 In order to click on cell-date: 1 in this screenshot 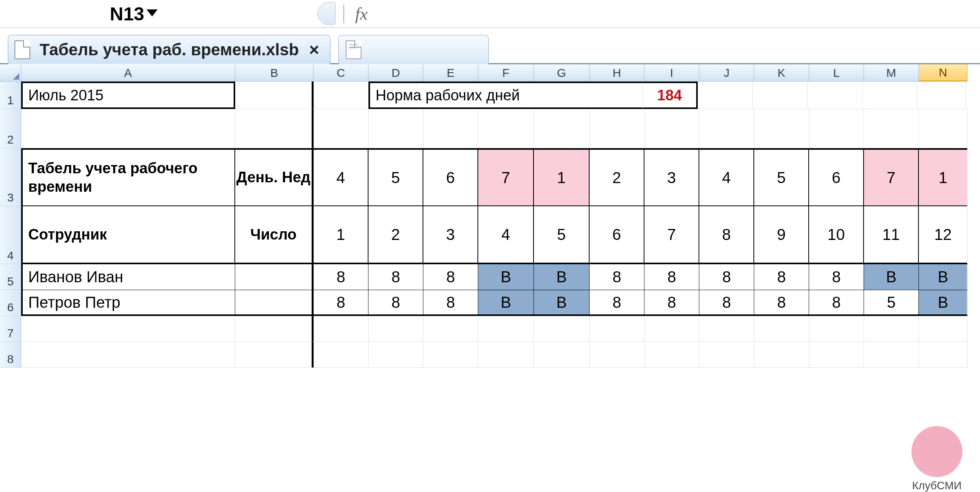, I will do `click(341, 235)`.